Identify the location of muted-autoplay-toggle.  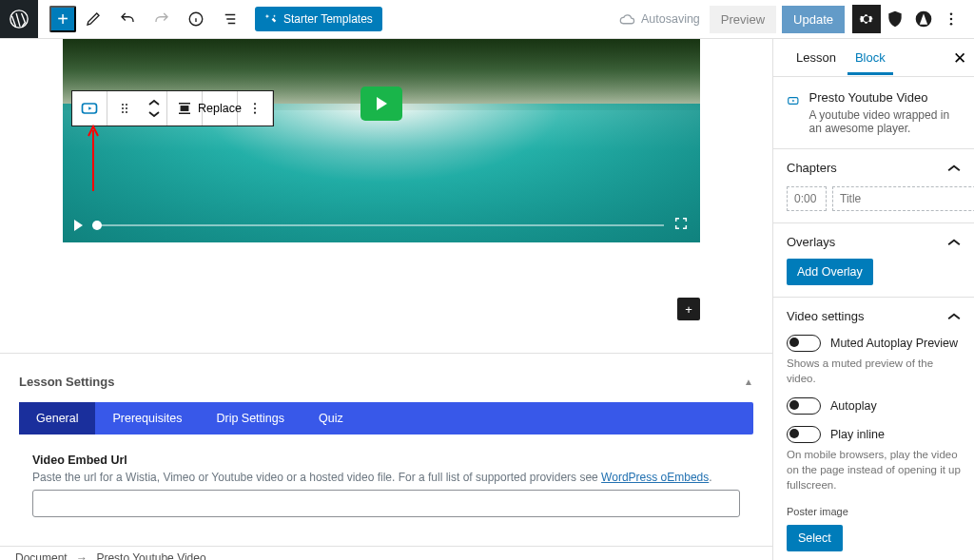
(804, 343).